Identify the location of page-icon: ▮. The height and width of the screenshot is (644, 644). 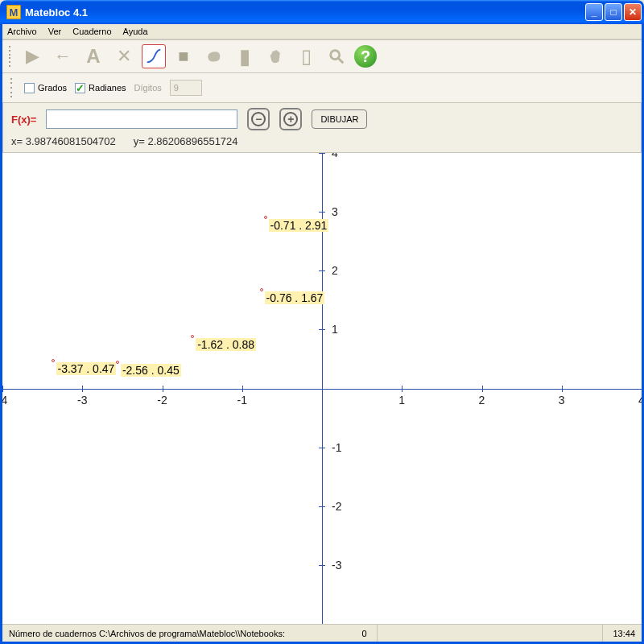
(245, 56).